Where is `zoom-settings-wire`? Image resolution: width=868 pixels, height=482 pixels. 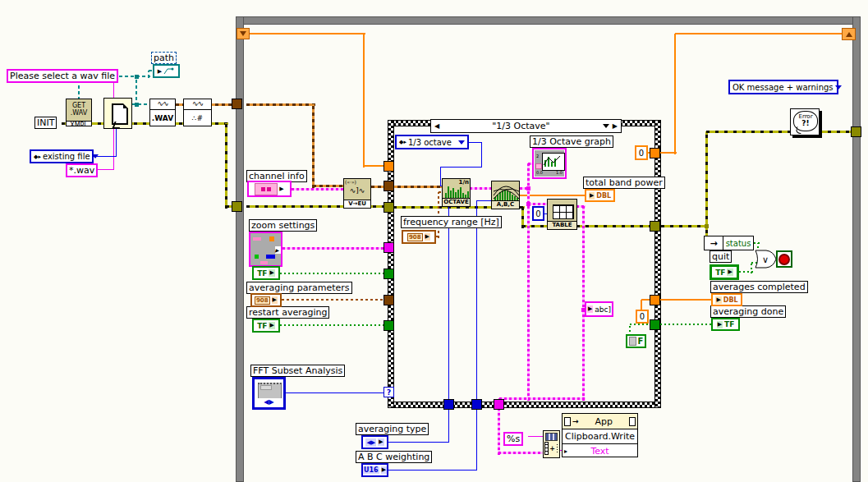
zoom-settings-wire is located at coordinates (335, 248).